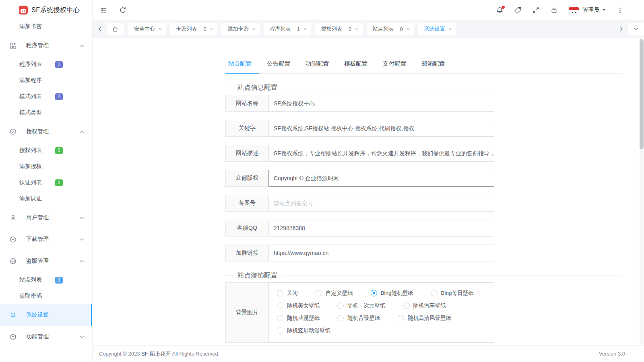  I want to click on sidebar-item-feature-management: 功能管理, so click(46, 337).